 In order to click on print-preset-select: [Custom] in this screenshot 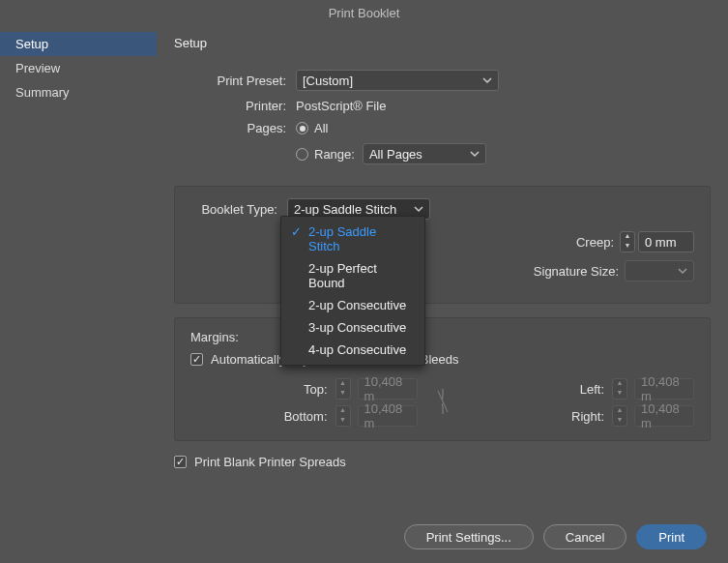, I will do `click(397, 80)`.